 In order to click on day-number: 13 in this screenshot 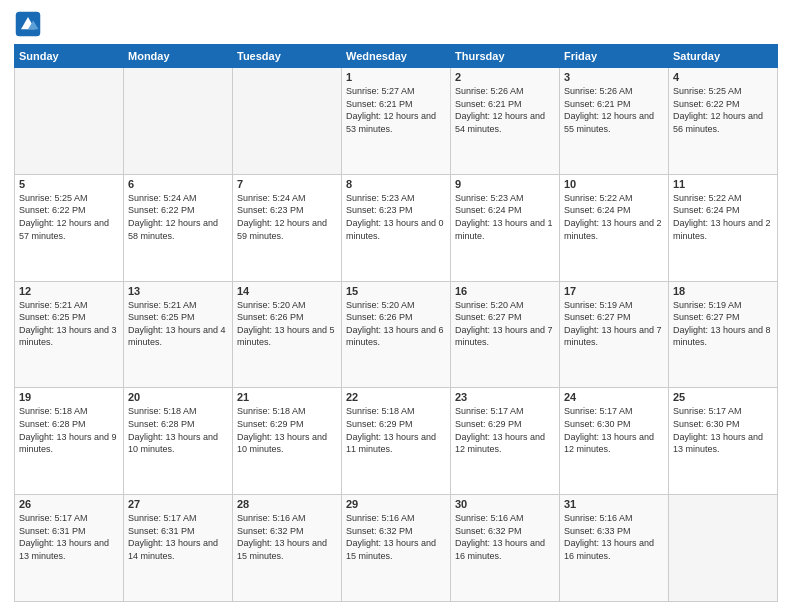, I will do `click(178, 291)`.